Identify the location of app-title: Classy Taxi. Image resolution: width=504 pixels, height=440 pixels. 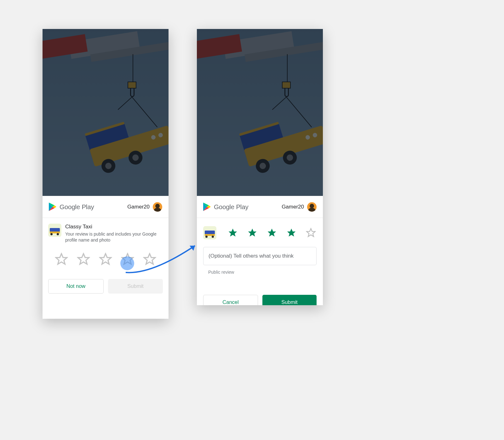
(112, 227).